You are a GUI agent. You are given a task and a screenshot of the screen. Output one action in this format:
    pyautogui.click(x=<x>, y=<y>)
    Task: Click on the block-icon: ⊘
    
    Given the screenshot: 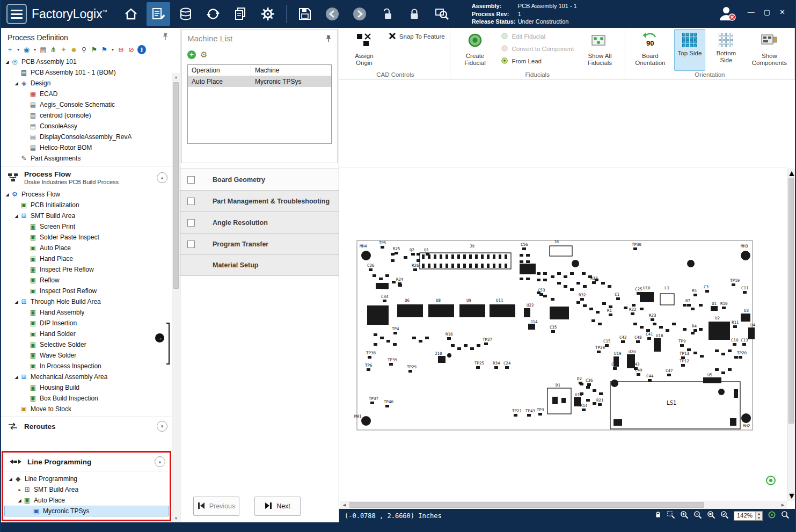 What is the action you would take?
    pyautogui.click(x=131, y=49)
    